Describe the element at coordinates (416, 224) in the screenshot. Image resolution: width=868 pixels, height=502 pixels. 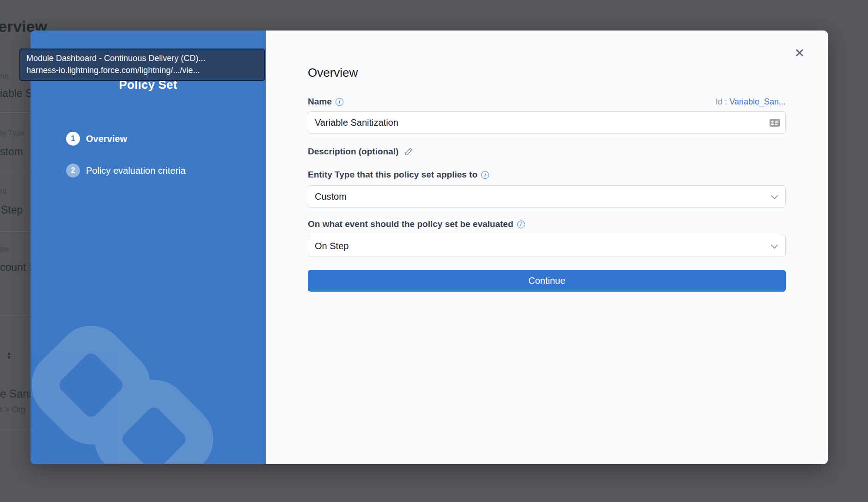
I see `event-label: On what event should the policy set be e…` at that location.